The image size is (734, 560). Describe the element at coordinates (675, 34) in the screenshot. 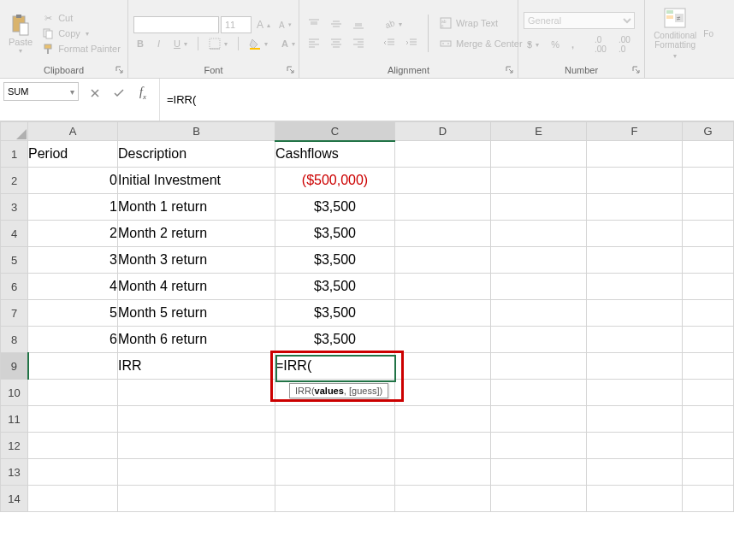

I see `conditional-formatting-button: ≠ ConditionalFormatting ▾` at that location.